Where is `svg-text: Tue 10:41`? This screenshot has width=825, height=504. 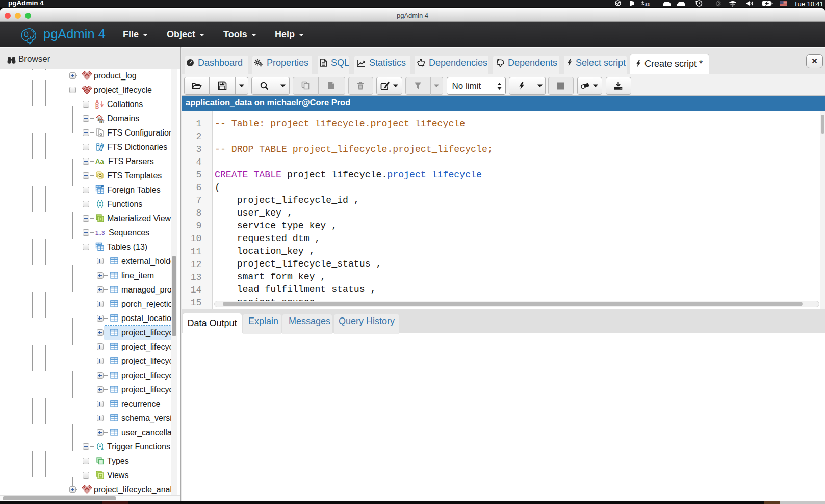 svg-text: Tue 10:41 is located at coordinates (809, 4).